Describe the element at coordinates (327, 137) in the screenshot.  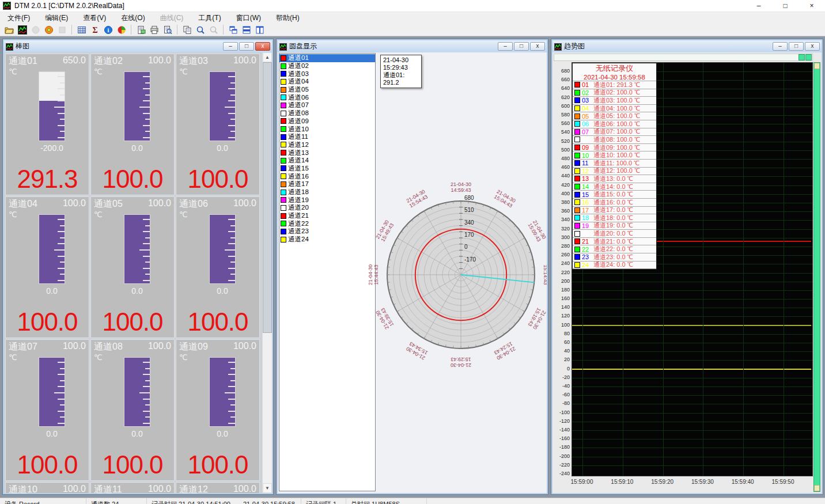
I see `channel-list-item: 通道11` at that location.